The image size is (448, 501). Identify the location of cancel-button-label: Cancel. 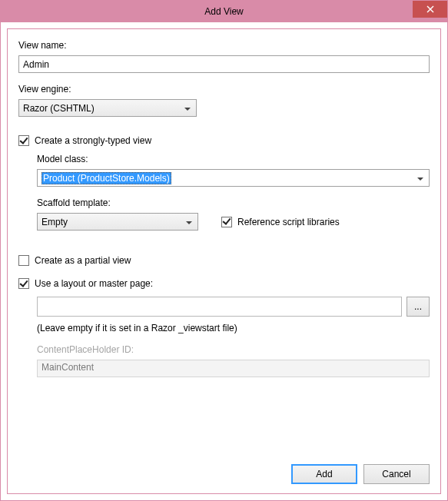
(397, 474).